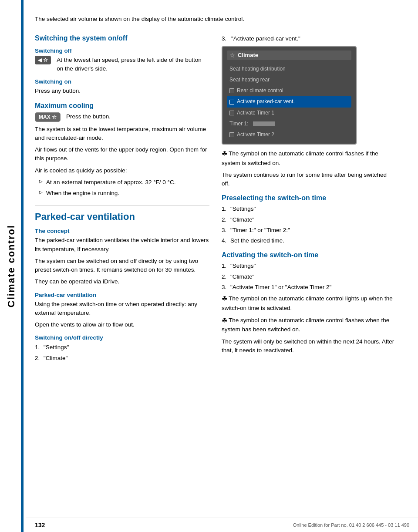  I want to click on max-cooling-content: MAX ☆ Press the button., so click(122, 117).